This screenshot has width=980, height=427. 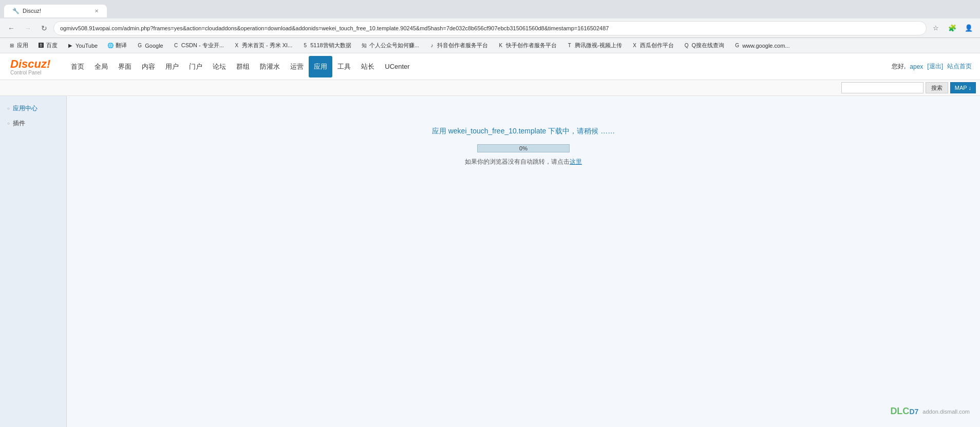 I want to click on bookmark-xigua: X西瓜创作平台, so click(x=652, y=45).